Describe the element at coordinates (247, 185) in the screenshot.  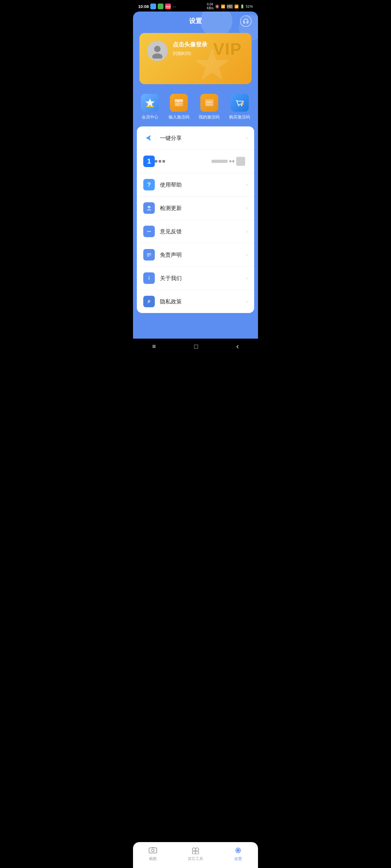
I see `help-chevron: ›` at that location.